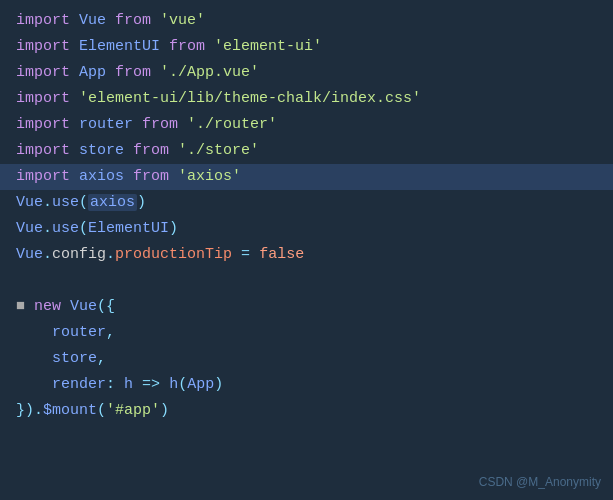 The image size is (613, 500). What do you see at coordinates (268, 46) in the screenshot?
I see `string-element-ui: 'element-ui'` at bounding box center [268, 46].